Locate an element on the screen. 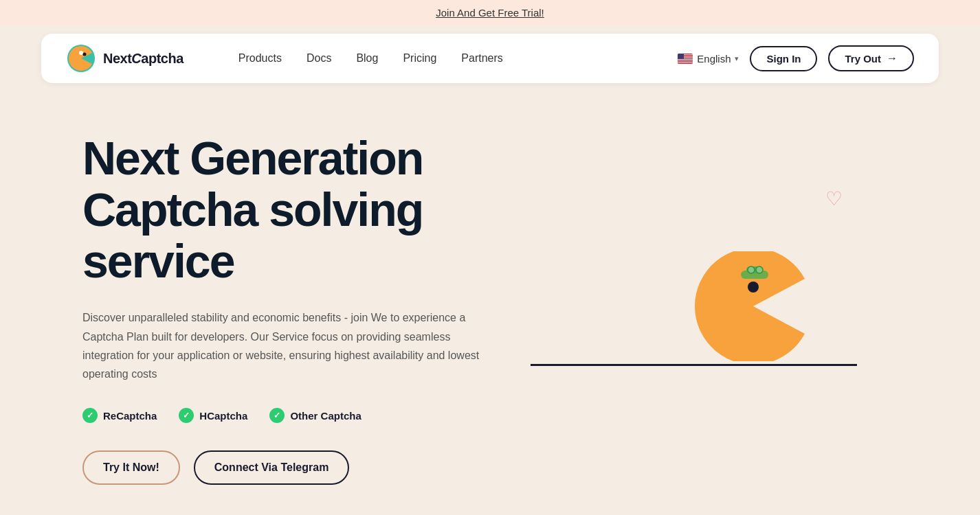  nav-links: Products Docs Blog Pricing Partners is located at coordinates (458, 58).